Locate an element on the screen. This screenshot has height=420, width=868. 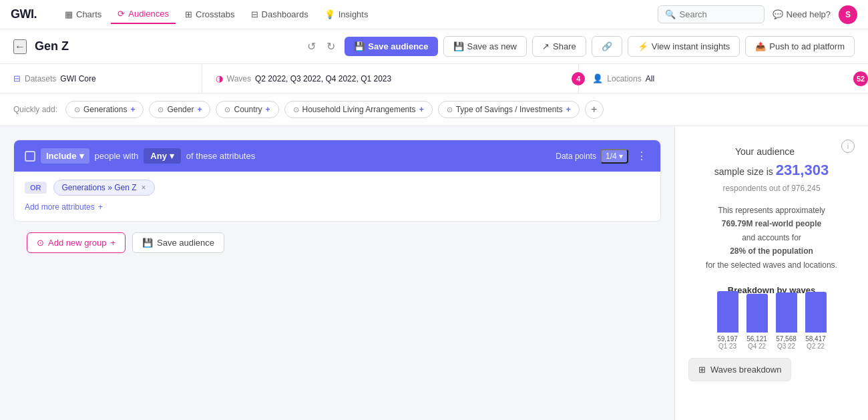
group-checkbox is located at coordinates (30, 156).